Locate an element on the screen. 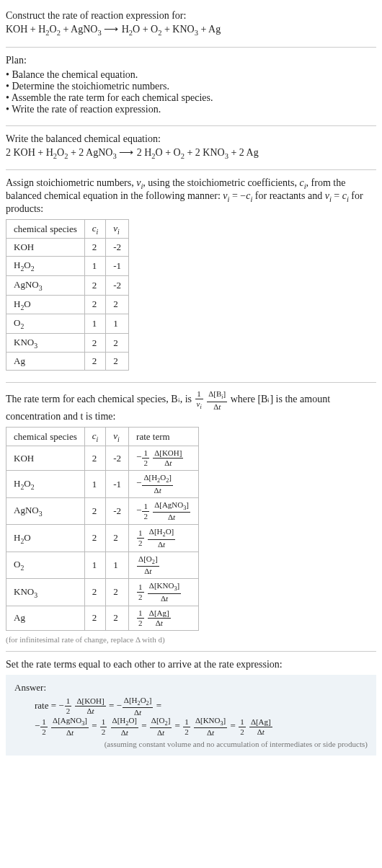 The height and width of the screenshot is (868, 382). intro-section: Construct the rate of reaction expressio… is located at coordinates (191, 25).